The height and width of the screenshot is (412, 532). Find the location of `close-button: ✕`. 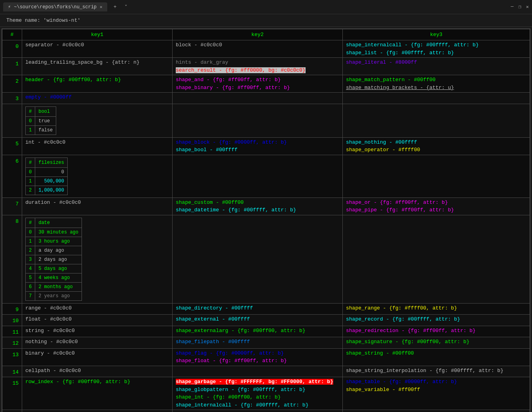

close-button: ✕ is located at coordinates (527, 7).